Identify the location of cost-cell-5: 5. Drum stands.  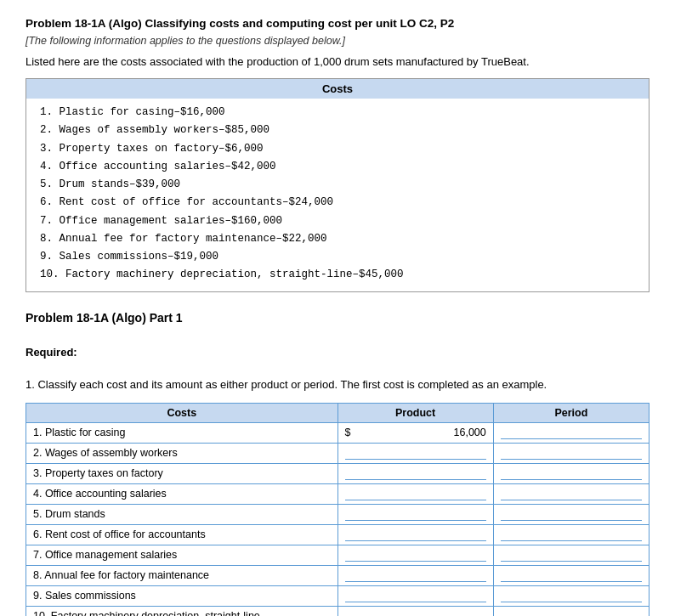
(182, 514).